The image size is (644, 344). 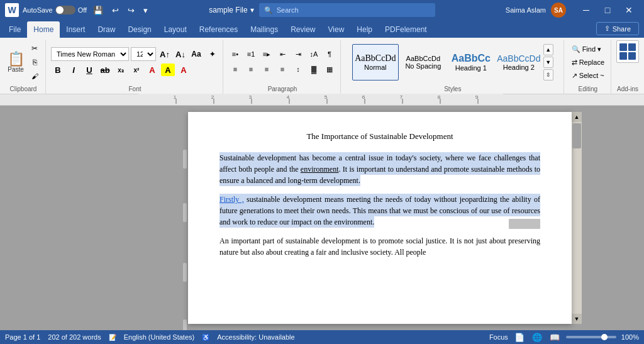 What do you see at coordinates (65, 10) in the screenshot?
I see `autosave-toggle` at bounding box center [65, 10].